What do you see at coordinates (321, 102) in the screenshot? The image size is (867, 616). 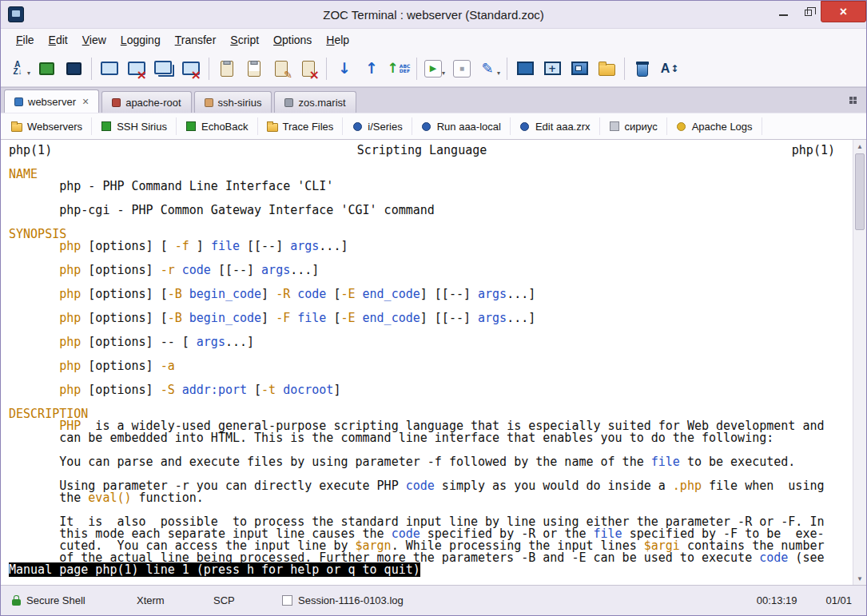 I see `tab-label: zos.marist` at bounding box center [321, 102].